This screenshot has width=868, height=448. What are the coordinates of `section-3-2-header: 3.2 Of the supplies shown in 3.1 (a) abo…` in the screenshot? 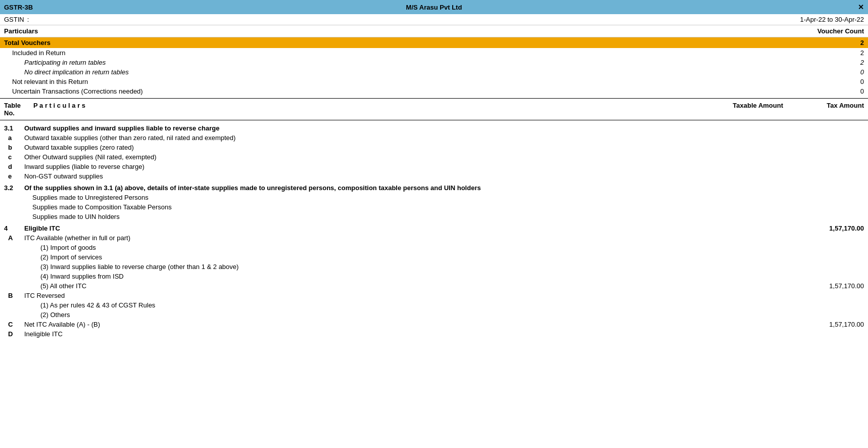 It's located at (434, 188).